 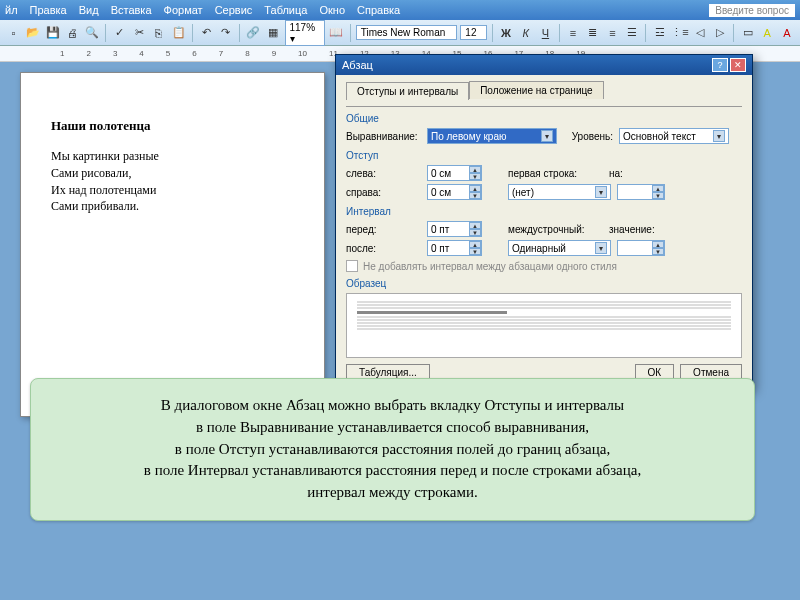 What do you see at coordinates (544, 326) in the screenshot?
I see `preview-box` at bounding box center [544, 326].